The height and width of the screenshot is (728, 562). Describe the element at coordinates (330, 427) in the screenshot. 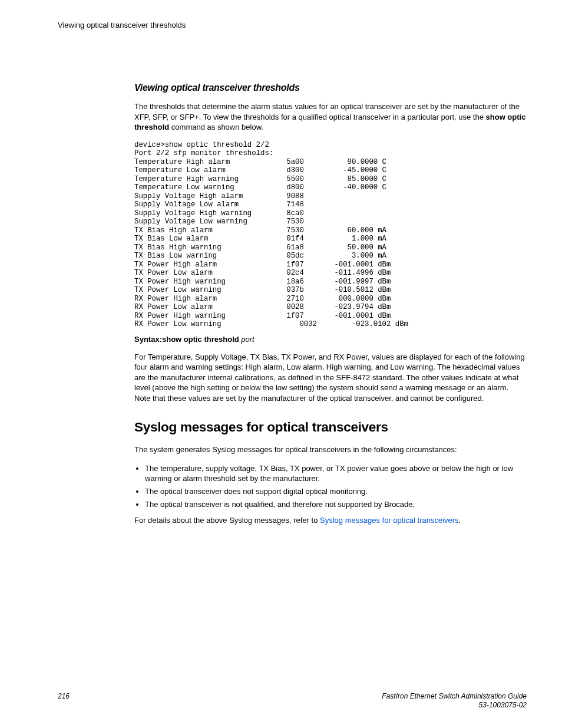

I see `section-heading-syslog: Syslog messages for optical transceivers` at that location.